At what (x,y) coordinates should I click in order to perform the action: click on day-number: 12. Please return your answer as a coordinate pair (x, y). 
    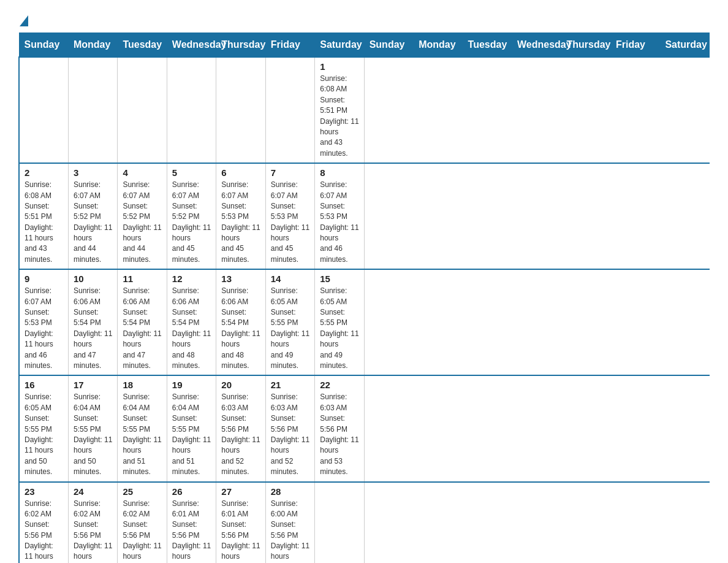
    Looking at the image, I should click on (191, 278).